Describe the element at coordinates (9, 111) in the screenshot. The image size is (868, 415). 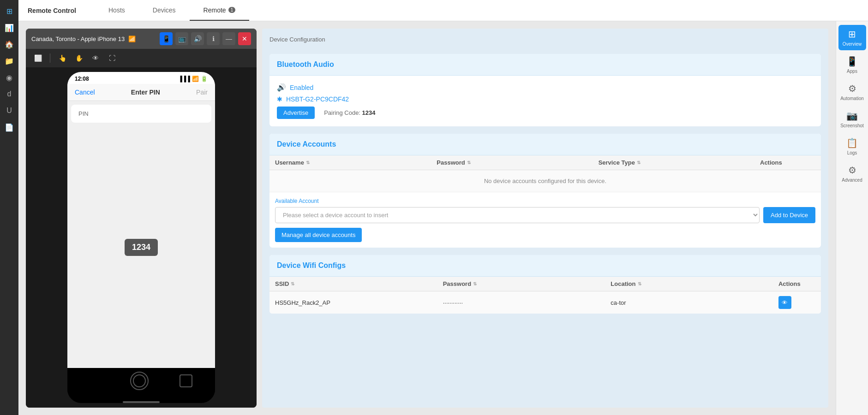
I see `sidebar-icon-u: U` at that location.